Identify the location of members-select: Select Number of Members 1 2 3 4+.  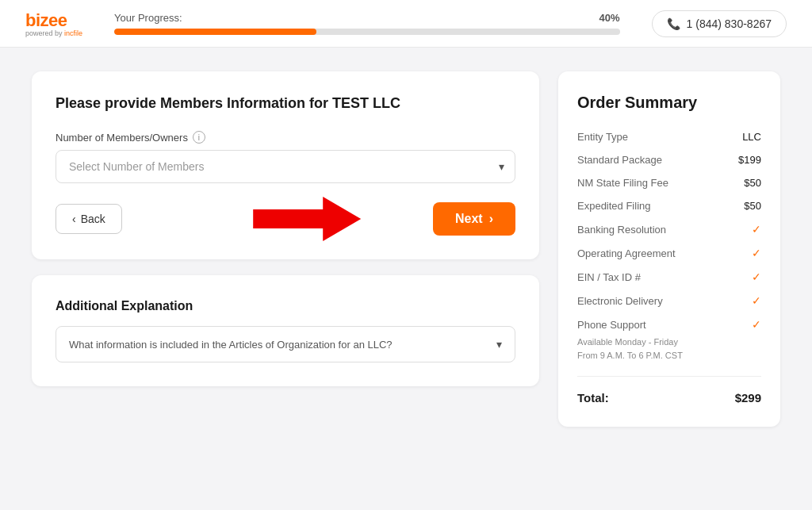
(285, 167).